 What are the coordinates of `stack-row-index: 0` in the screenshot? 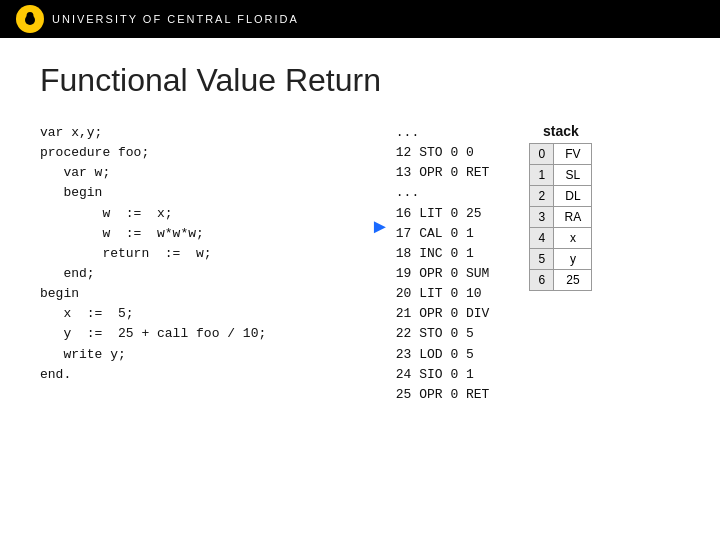 It's located at (542, 154).